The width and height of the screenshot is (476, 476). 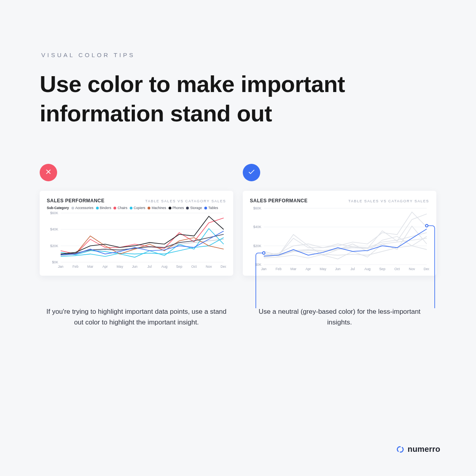 What do you see at coordinates (122, 208) in the screenshot?
I see `legend-text: Chairs` at bounding box center [122, 208].